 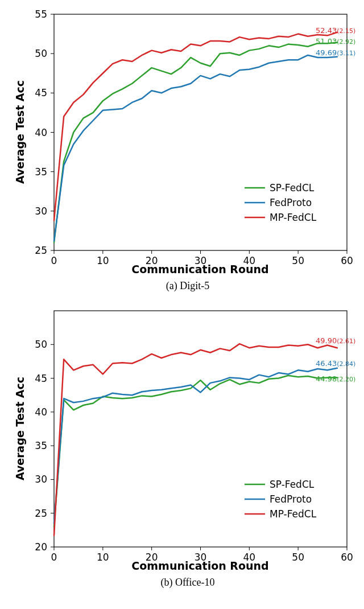 I want to click on legend-digit5: SP-FedCLFedProtoMP-FedCL, so click(x=281, y=203).